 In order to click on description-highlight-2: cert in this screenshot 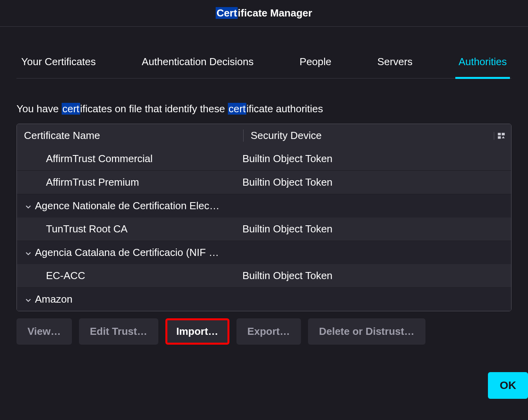, I will do `click(237, 109)`.